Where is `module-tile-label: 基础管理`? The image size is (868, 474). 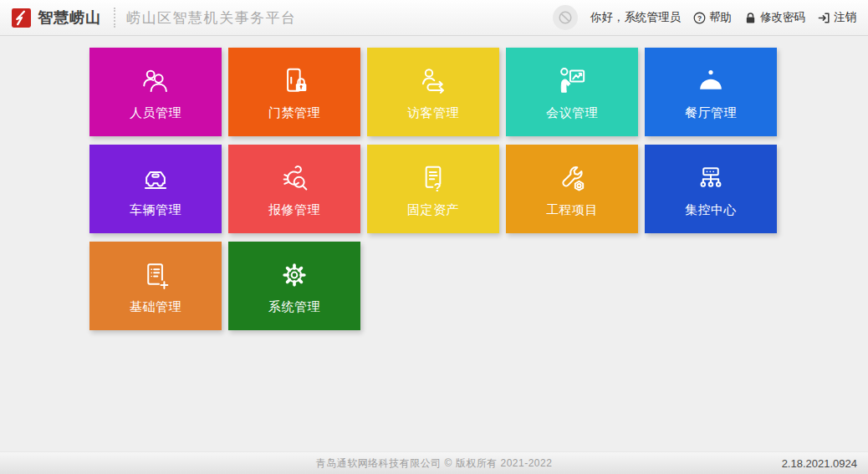 module-tile-label: 基础管理 is located at coordinates (156, 308).